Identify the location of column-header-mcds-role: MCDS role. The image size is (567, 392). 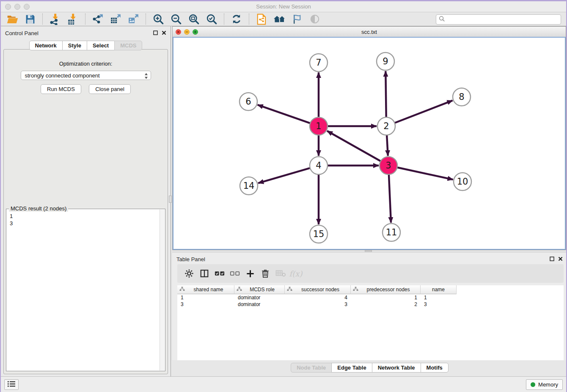
(260, 290).